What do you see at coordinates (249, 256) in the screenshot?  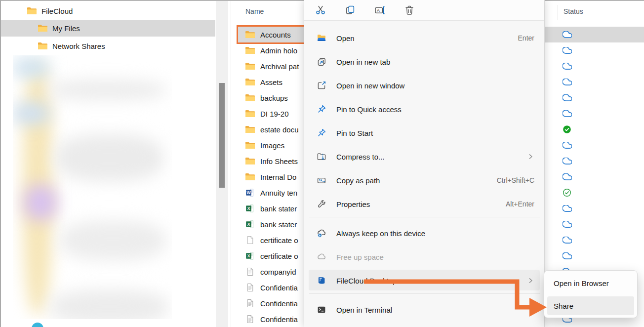 I see `svg-text: X` at bounding box center [249, 256].